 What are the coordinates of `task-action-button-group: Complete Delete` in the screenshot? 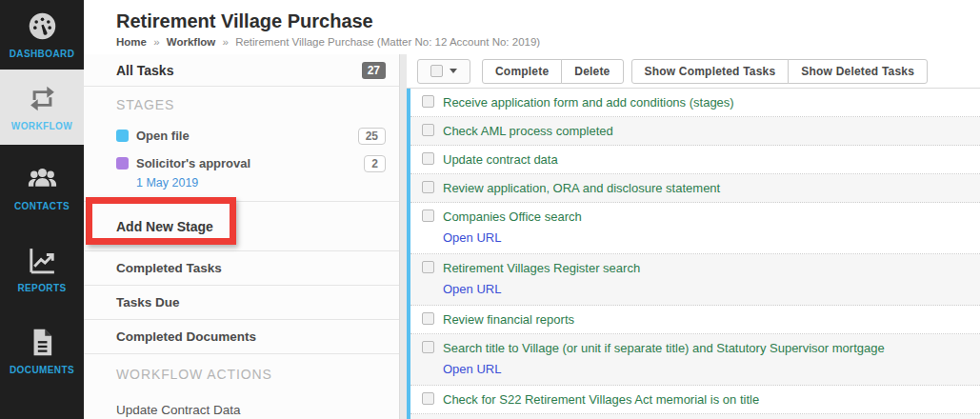 It's located at (552, 71).